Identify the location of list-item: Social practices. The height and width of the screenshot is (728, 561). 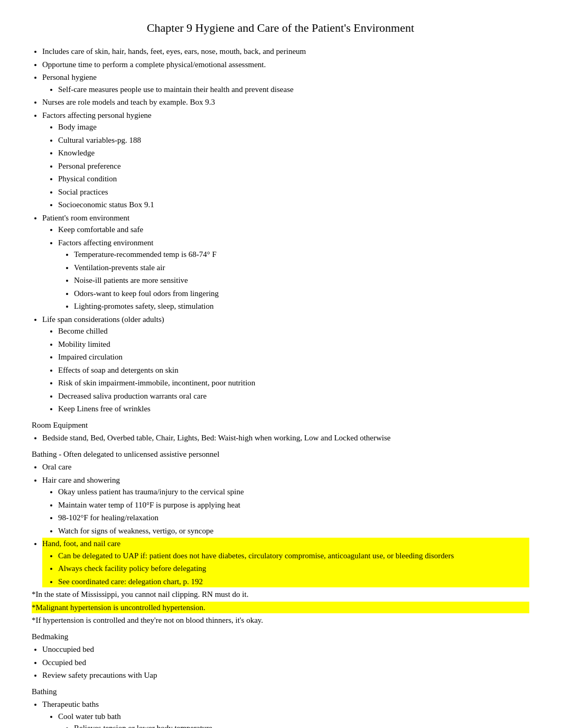
(294, 192).